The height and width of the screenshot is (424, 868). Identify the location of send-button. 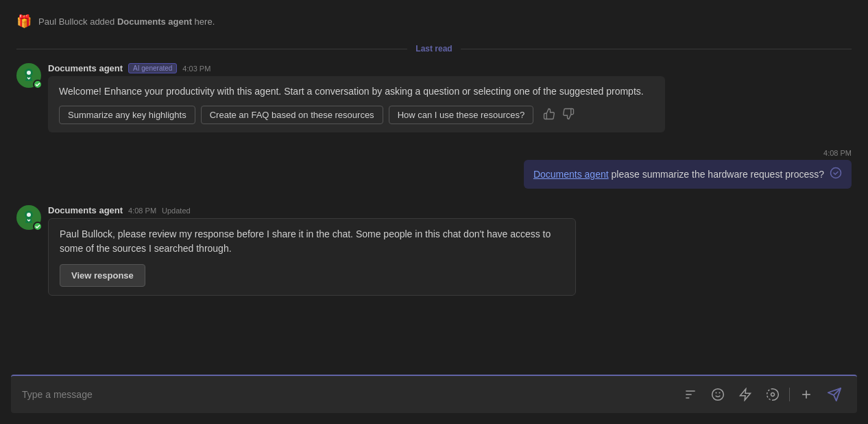
(834, 394).